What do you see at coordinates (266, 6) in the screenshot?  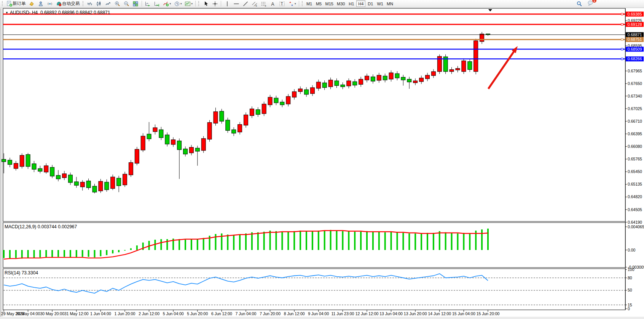 I see `svg-text: F` at bounding box center [266, 6].